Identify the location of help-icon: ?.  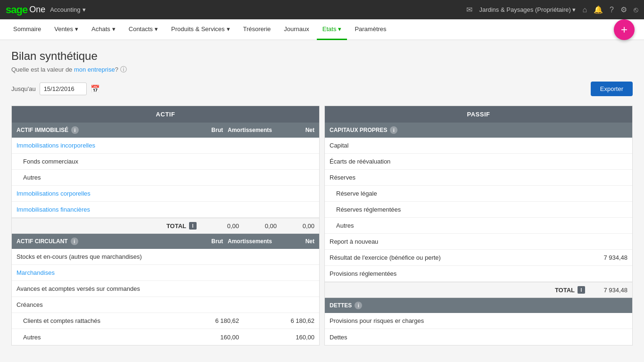
(612, 10).